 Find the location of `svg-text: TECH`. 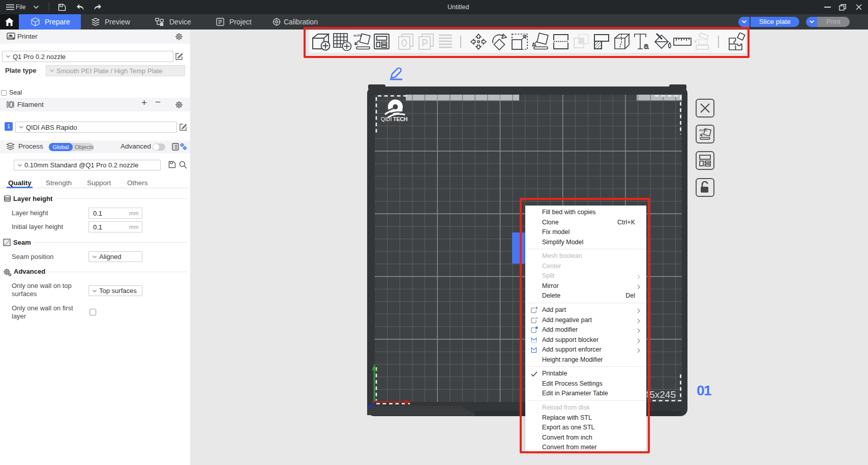

svg-text: TECH is located at coordinates (401, 119).